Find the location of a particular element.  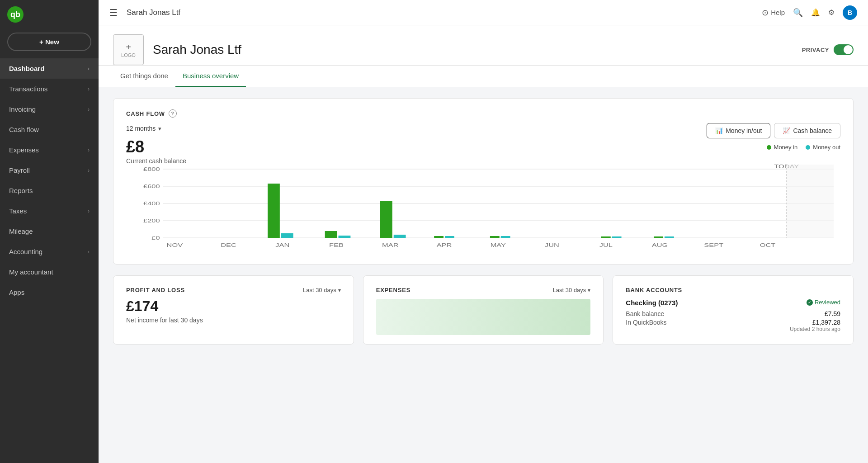

bank-balances: Bank balance £7.59 In QuickBooks £1,397.… is located at coordinates (733, 321).